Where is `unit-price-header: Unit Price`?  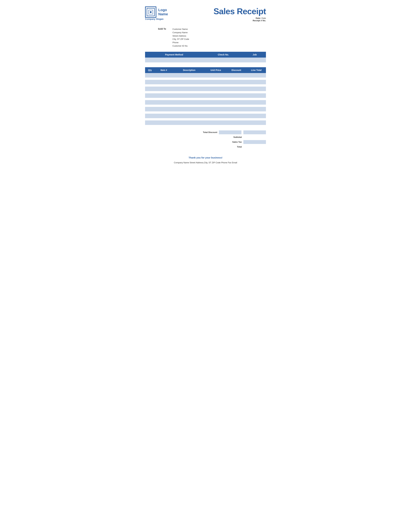 unit-price-header: Unit Price is located at coordinates (216, 70).